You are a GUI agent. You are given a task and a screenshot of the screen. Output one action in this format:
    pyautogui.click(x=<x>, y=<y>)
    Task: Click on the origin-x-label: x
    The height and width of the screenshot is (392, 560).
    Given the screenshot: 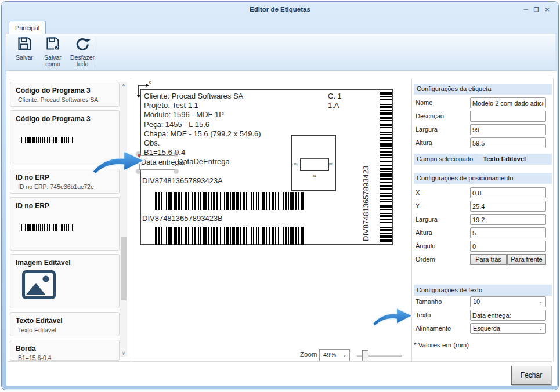 What is the action you would take?
    pyautogui.click(x=150, y=82)
    